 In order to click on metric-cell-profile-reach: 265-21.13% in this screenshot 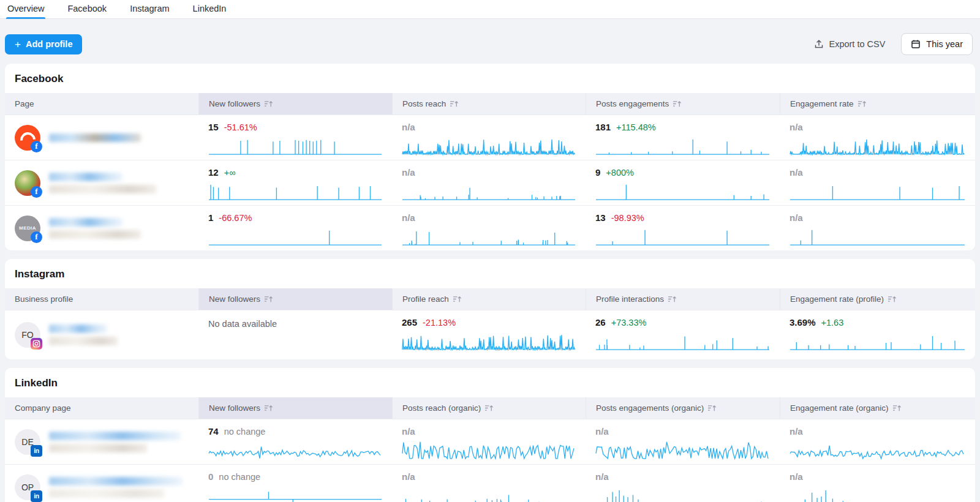, I will do `click(489, 335)`.